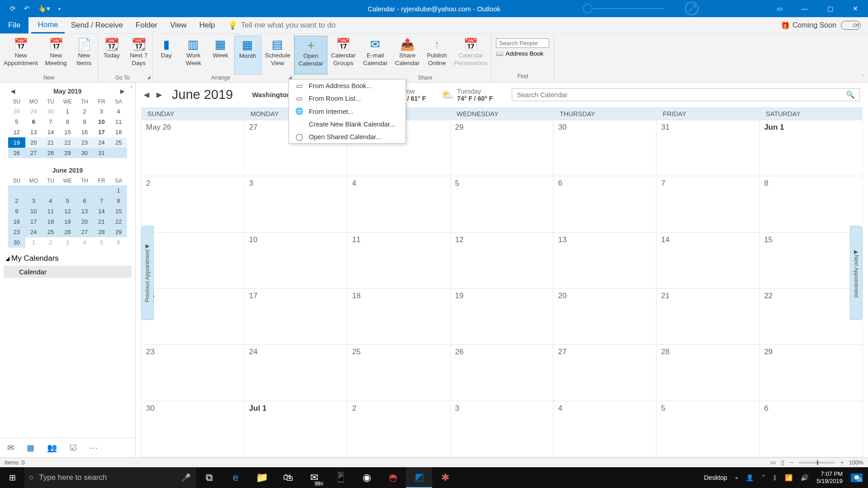 The height and width of the screenshot is (488, 868). Describe the element at coordinates (288, 478) in the screenshot. I see `store-icon: 🛍` at that location.